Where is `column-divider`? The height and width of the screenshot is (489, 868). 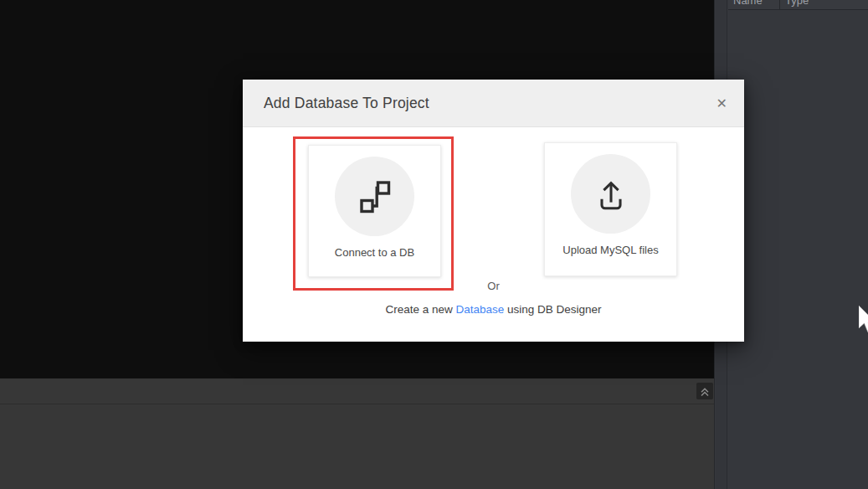
column-divider is located at coordinates (780, 5).